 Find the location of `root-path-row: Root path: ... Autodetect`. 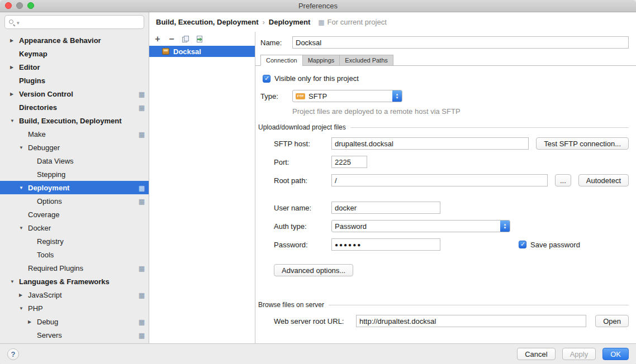

root-path-row: Root path: ... Autodetect is located at coordinates (452, 180).